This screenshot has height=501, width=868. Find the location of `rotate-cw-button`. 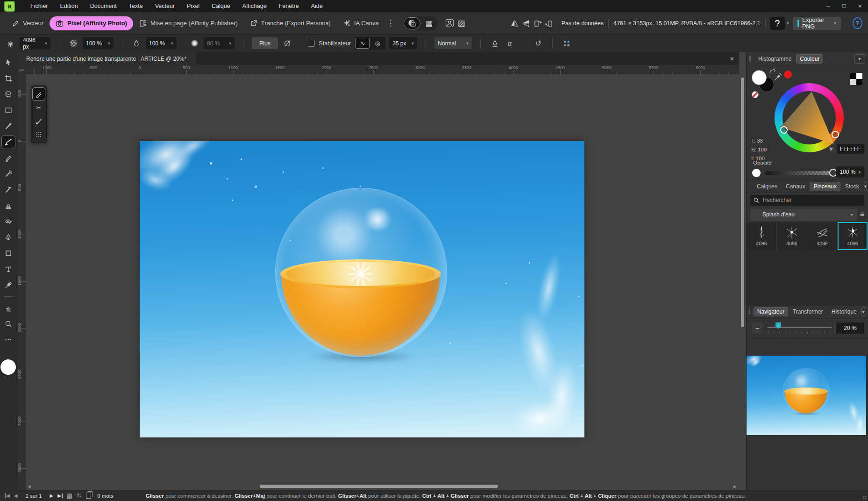

rotate-cw-button is located at coordinates (549, 23).